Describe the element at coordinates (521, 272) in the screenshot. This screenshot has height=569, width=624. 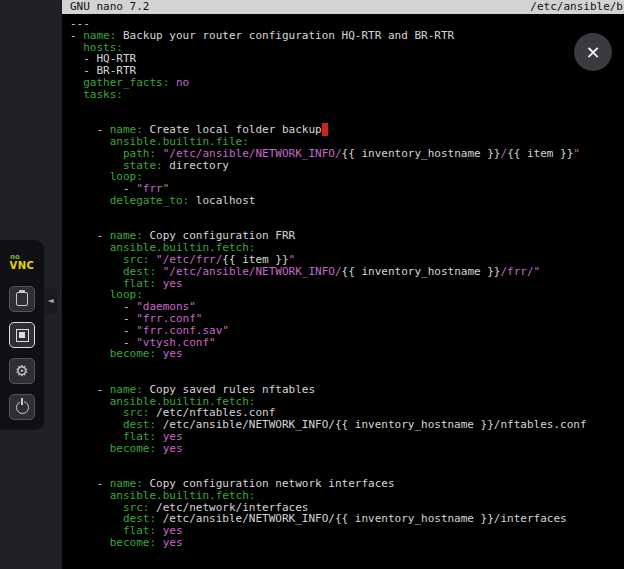
I see `code-token: /frr/"` at that location.